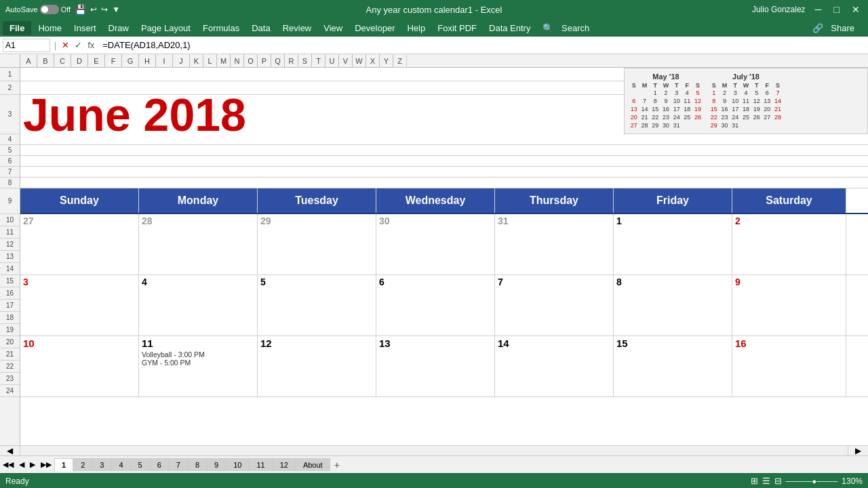  What do you see at coordinates (121, 465) in the screenshot?
I see `sheet-tab-4: 4` at bounding box center [121, 465].